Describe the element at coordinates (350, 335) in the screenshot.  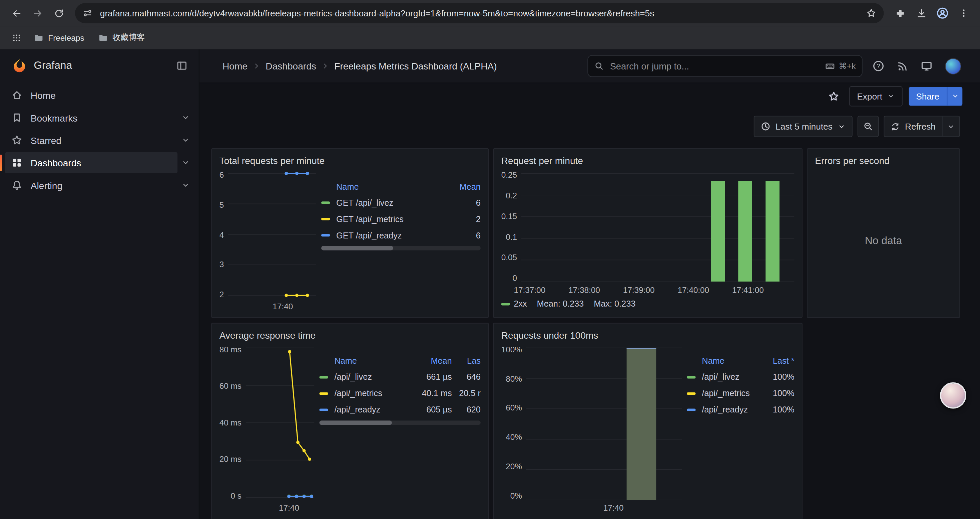
I see `panel-title: Average response time` at that location.